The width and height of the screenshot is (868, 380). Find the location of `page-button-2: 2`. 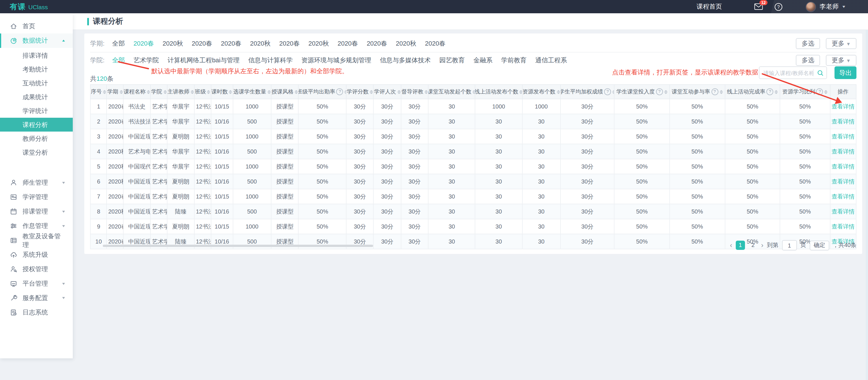

page-button-2: 2 is located at coordinates (753, 245).